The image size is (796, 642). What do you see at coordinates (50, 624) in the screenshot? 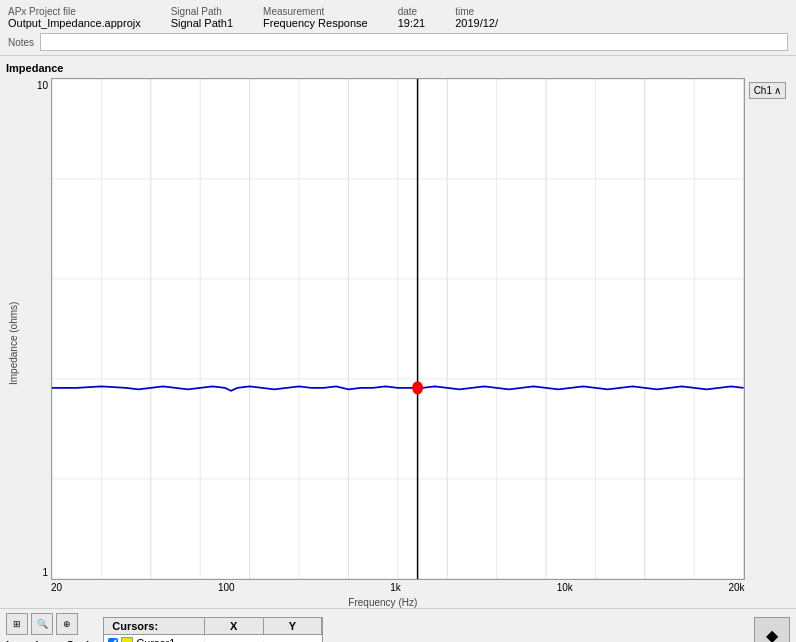
I see `toolbar-icons: ⊞ 🔍 ⊕` at bounding box center [50, 624].